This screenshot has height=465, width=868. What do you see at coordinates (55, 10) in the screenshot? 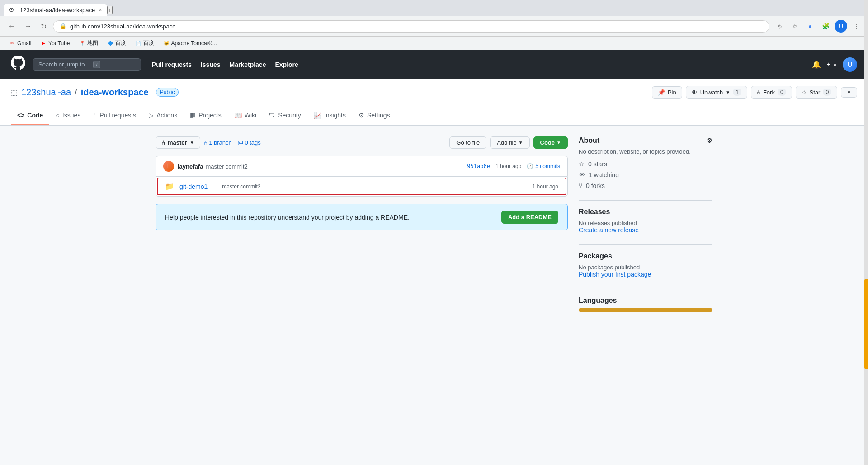
I see `active-tab: ⊙ 123shuai-aa/idea-workspace ×` at bounding box center [55, 10].